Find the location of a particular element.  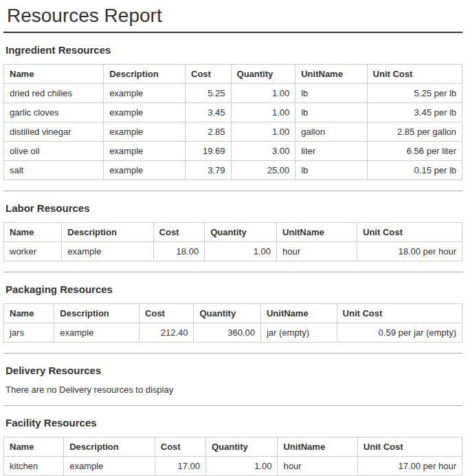

resource-section-packaging-resources: Packaging ResourcesNameDescriptionCostQu… is located at coordinates (233, 313).